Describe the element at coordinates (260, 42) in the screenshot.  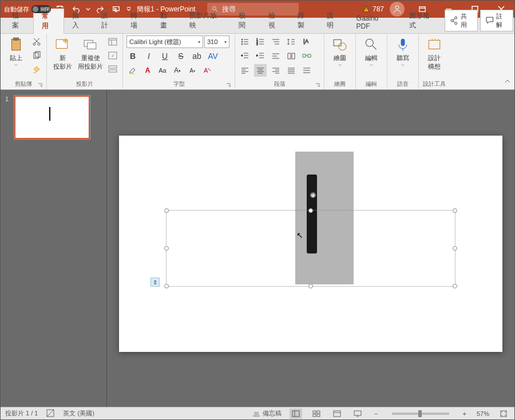
I see `numbering-button: 123` at that location.